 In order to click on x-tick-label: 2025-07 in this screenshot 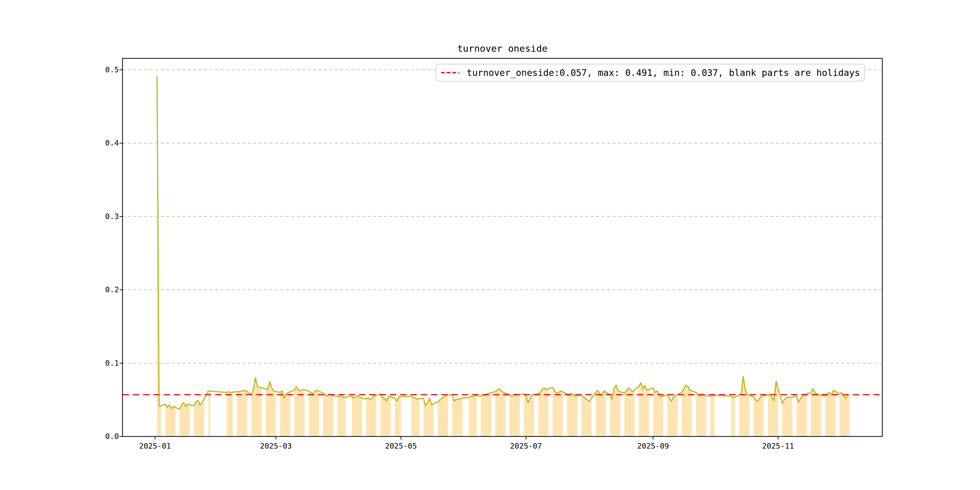, I will do `click(526, 446)`.